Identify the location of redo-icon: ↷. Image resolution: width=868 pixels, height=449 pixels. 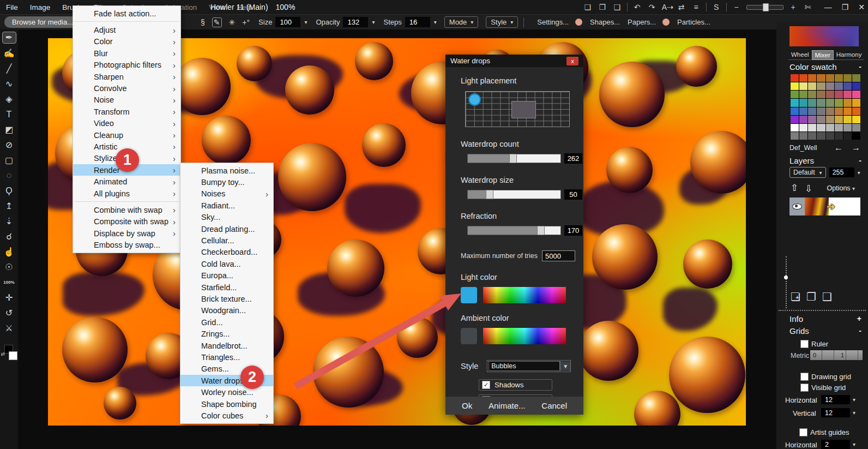
(652, 7).